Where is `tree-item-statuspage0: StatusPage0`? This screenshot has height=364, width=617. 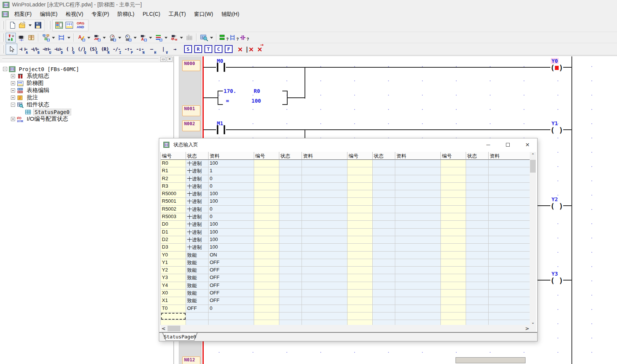 tree-item-statuspage0: StatusPage0 is located at coordinates (88, 112).